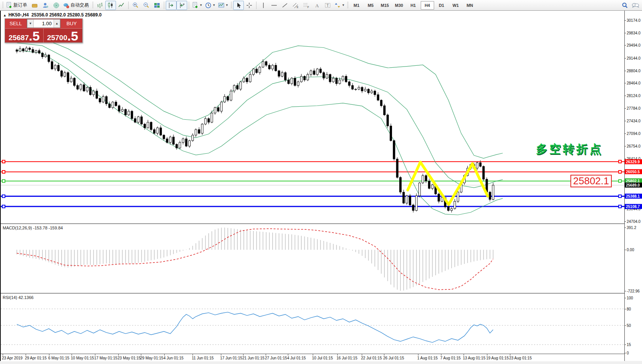 This screenshot has width=642, height=364. What do you see at coordinates (570, 149) in the screenshot?
I see `pivot-annotation: 多空转折点` at bounding box center [570, 149].